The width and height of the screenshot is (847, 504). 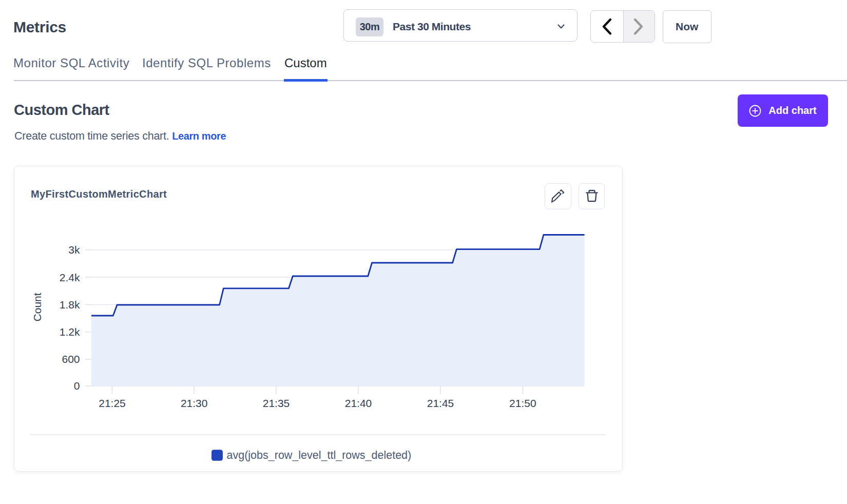 I want to click on svg-text: 21:30, so click(x=194, y=403).